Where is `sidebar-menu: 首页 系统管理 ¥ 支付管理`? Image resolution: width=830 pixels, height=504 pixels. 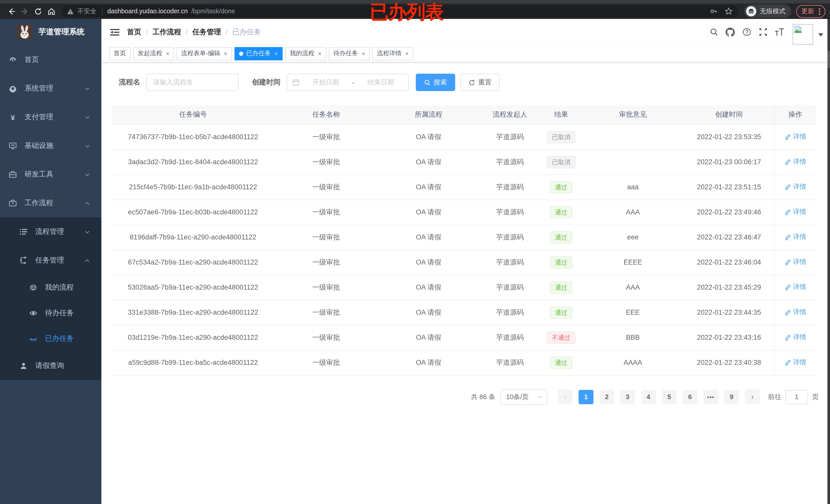 sidebar-menu: 首页 系统管理 ¥ 支付管理 is located at coordinates (51, 212).